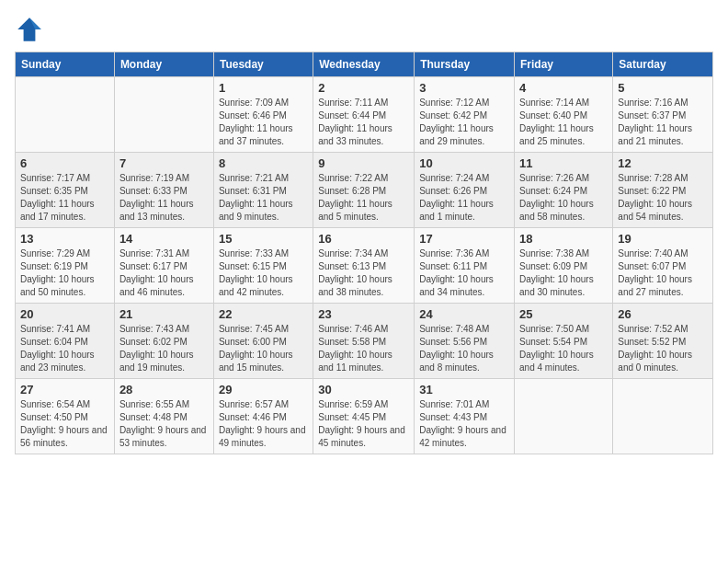  Describe the element at coordinates (563, 239) in the screenshot. I see `day-number: 18` at that location.